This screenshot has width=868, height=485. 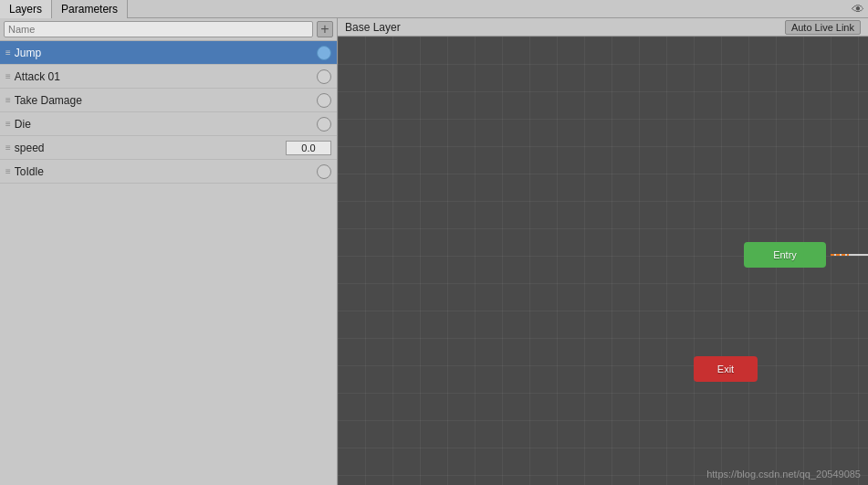 I want to click on drag-handle-take-damage: ≡, so click(x=8, y=100).